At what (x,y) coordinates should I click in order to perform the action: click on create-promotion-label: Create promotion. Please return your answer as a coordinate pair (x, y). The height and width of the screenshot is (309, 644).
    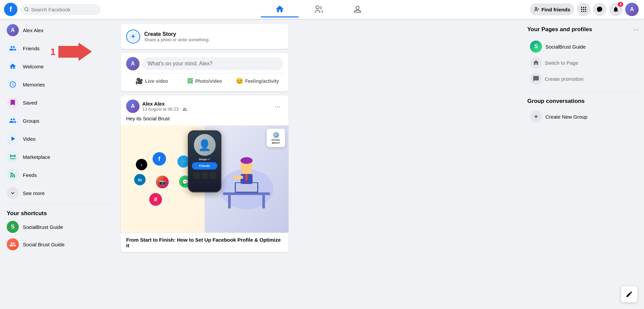
    Looking at the image, I should click on (564, 79).